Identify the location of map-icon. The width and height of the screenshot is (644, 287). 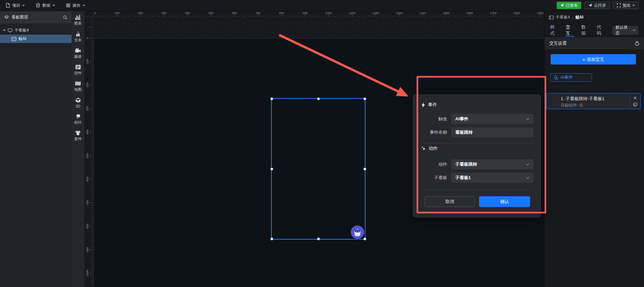
(78, 83).